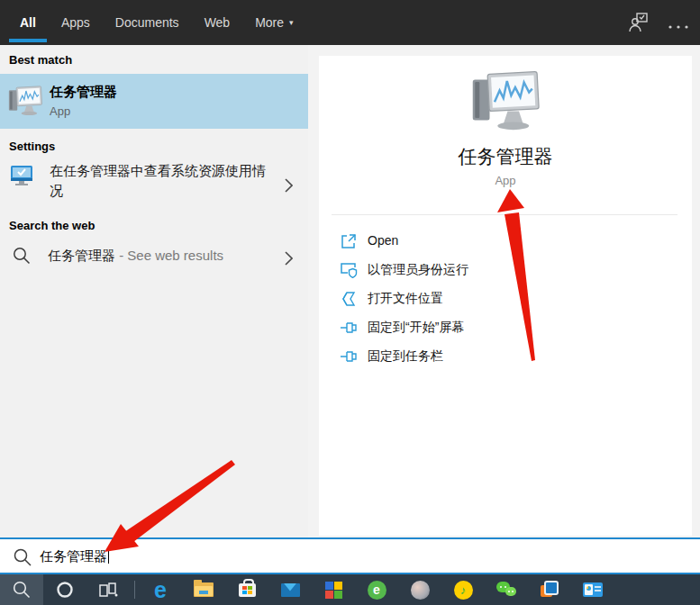 Image resolution: width=700 pixels, height=605 pixels. What do you see at coordinates (25, 103) in the screenshot?
I see `task-manager-app-icon` at bounding box center [25, 103].